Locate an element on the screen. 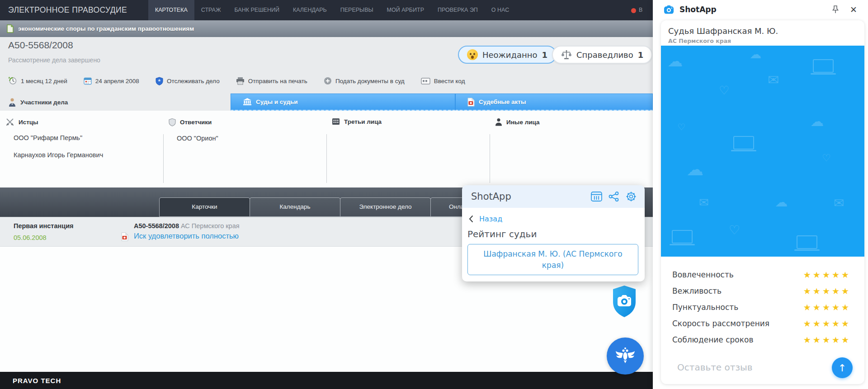 This screenshot has width=868, height=389. track-case-label: Отслеживать дело is located at coordinates (193, 81).